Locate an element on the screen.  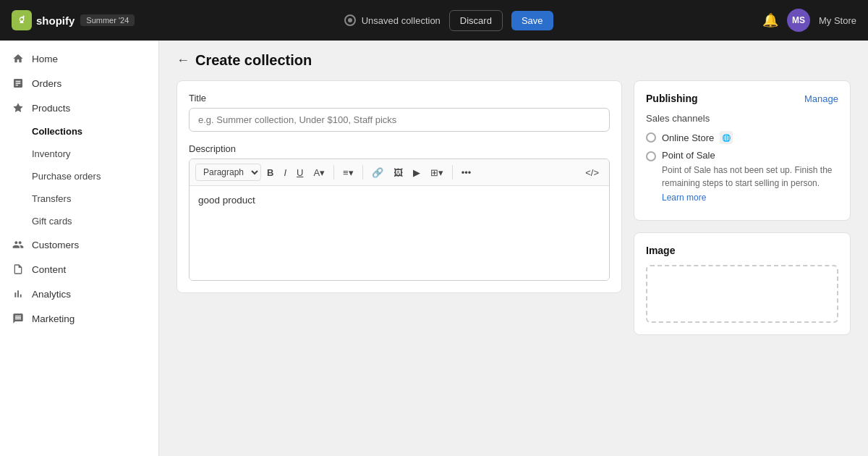
editor-toolbar: Paragraph B I U A▾ ≡▾ 🔗 🖼 ▶ is located at coordinates (399, 172).